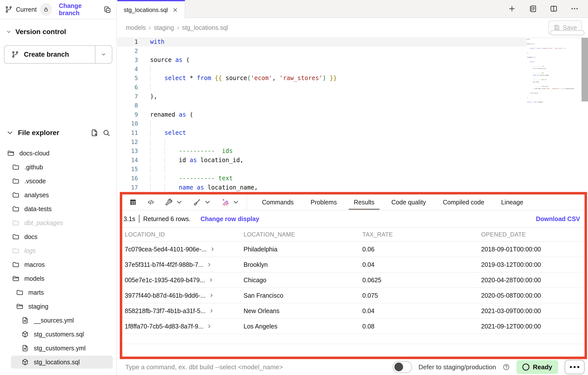  Describe the element at coordinates (58, 292) in the screenshot. I see `tree-item-marts: marts` at that location.